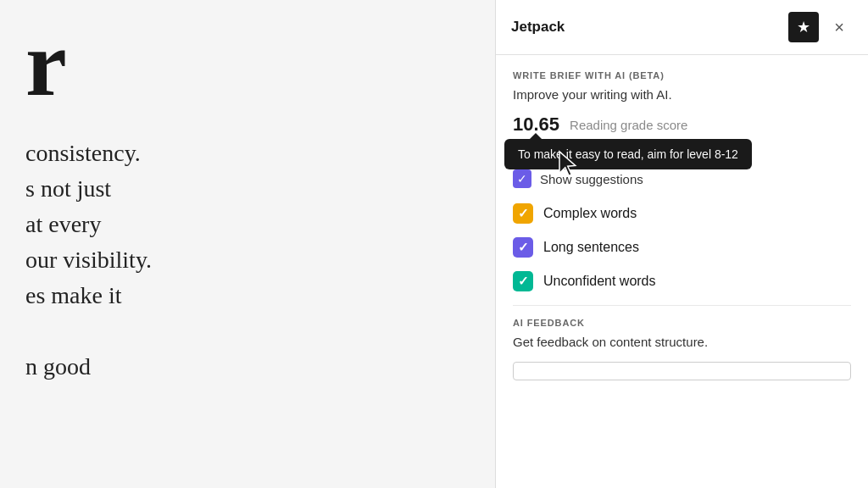 Image resolution: width=868 pixels, height=488 pixels. Describe the element at coordinates (537, 27) in the screenshot. I see `panel-title: Jetpack` at that location.